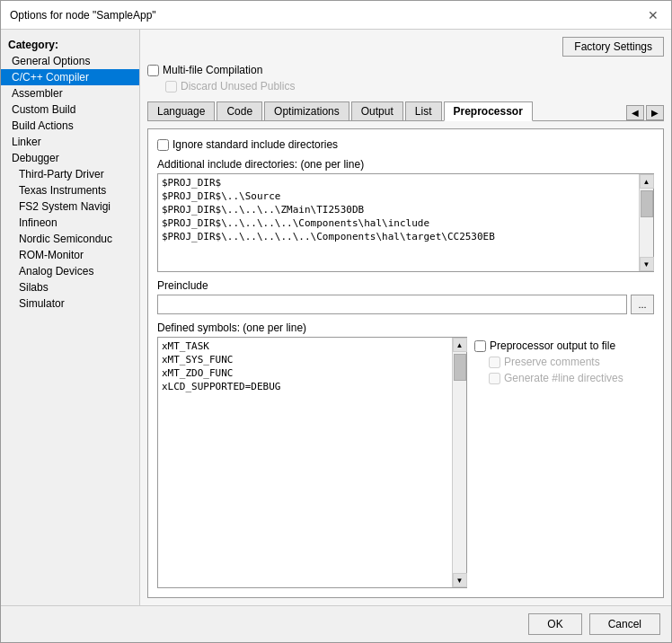 This screenshot has width=672, height=643. What do you see at coordinates (647, 204) in the screenshot?
I see `scrollbar-thumb` at bounding box center [647, 204].